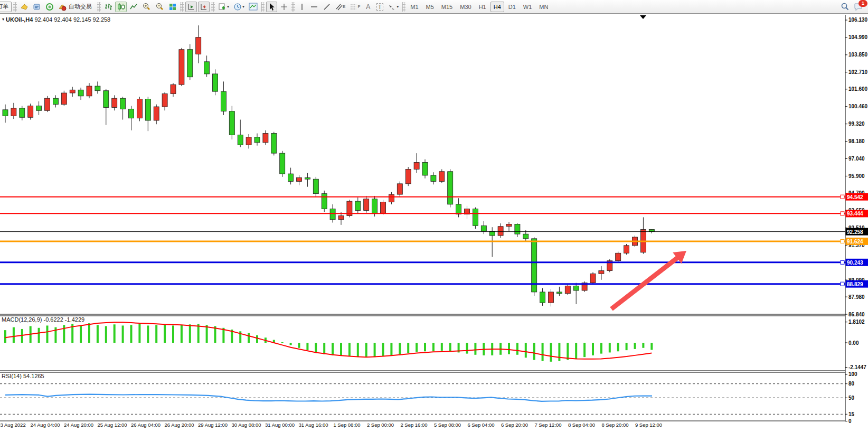 The width and height of the screenshot is (868, 432). Describe the element at coordinates (239, 7) in the screenshot. I see `period-clock-button: ▾` at that location.